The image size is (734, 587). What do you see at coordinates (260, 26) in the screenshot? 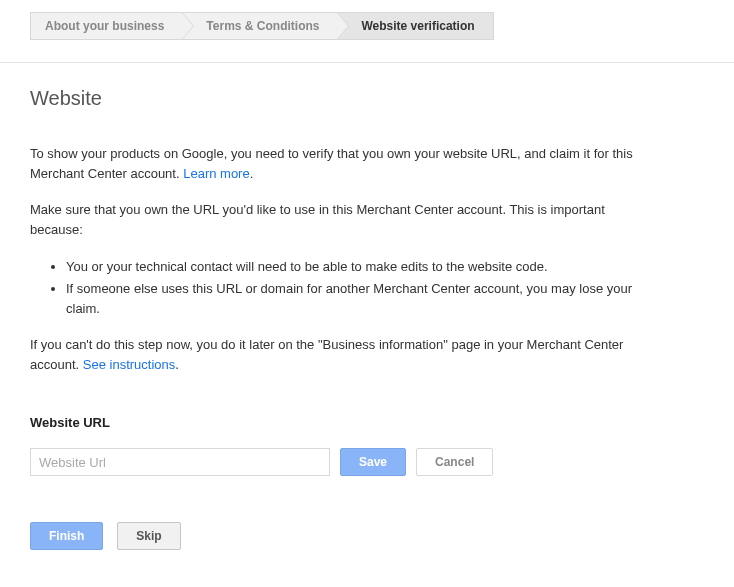
I see `breadcrumb-step-terms: Terms & Conditions` at bounding box center [260, 26].